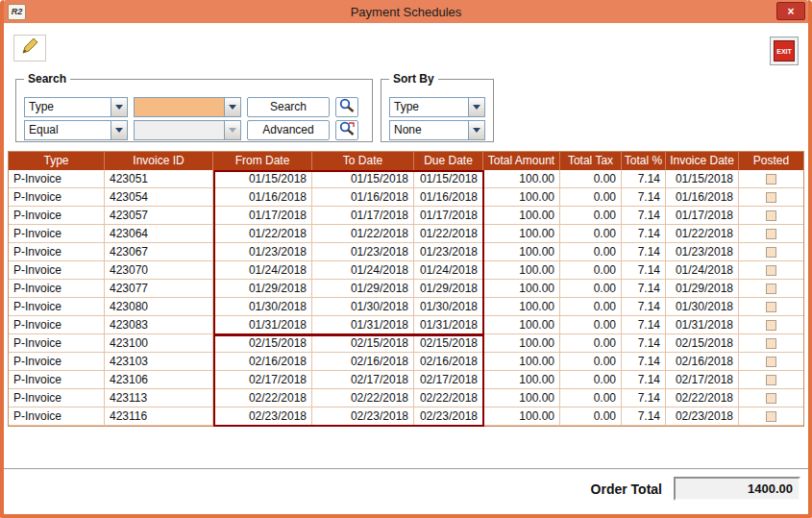  I want to click on cell-invoice_id: 423064, so click(160, 234).